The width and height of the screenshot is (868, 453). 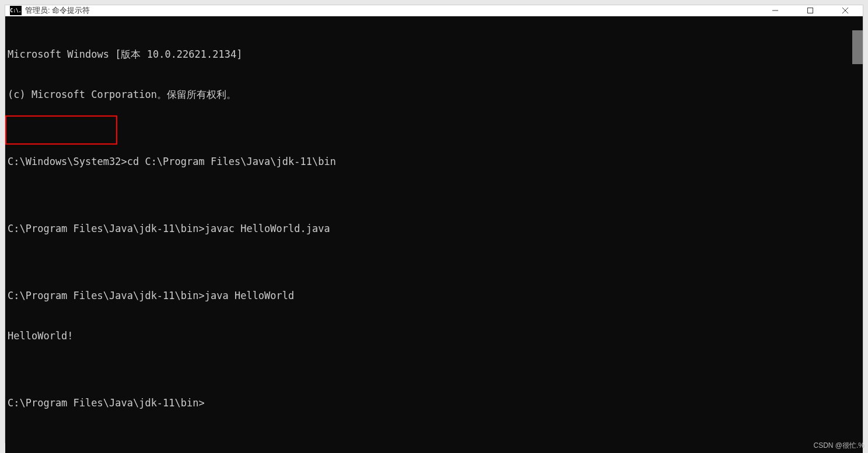 I want to click on maximize-button, so click(x=810, y=10).